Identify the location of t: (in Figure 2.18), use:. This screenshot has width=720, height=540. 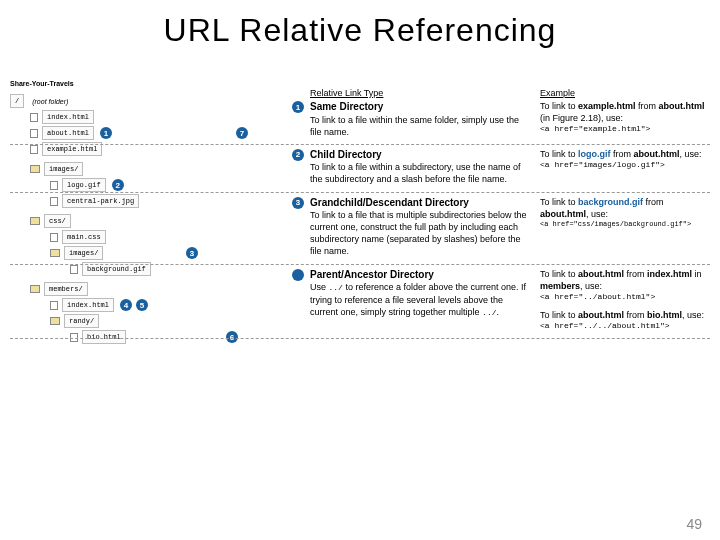
(582, 118).